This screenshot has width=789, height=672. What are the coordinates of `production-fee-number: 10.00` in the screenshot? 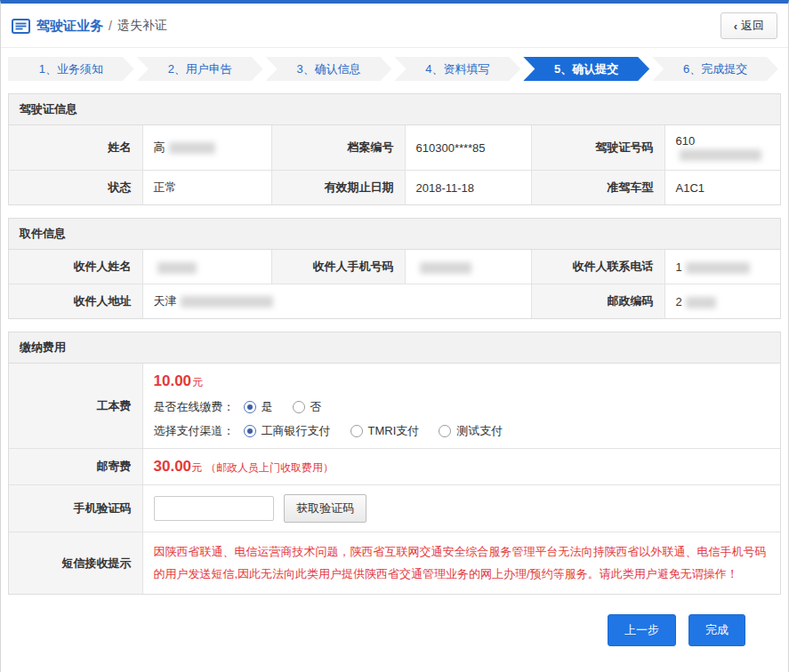 It's located at (173, 380).